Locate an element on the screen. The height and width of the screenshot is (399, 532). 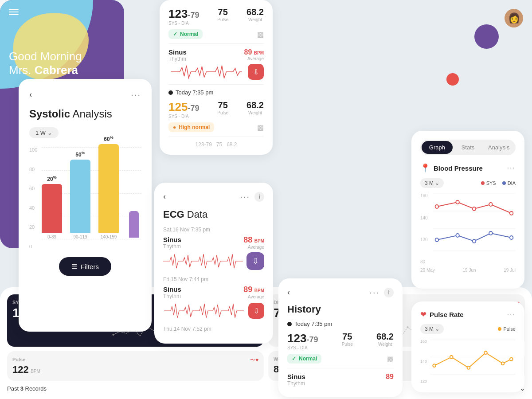
reading-numbers-row: 123-79 SYS - DIA 75 Pulse 68.2 Weight is located at coordinates (216, 16).